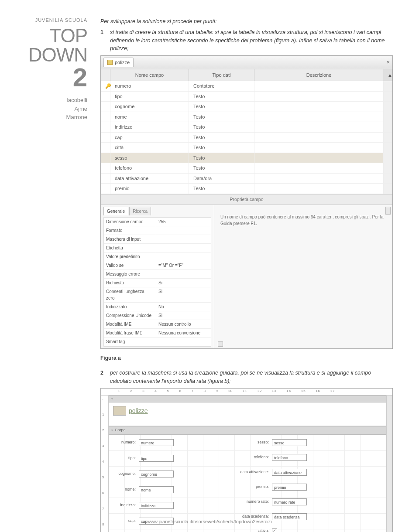 This screenshot has height=532, width=419. Describe the element at coordinates (157, 257) in the screenshot. I see `property-row: Valore predefinito` at that location.